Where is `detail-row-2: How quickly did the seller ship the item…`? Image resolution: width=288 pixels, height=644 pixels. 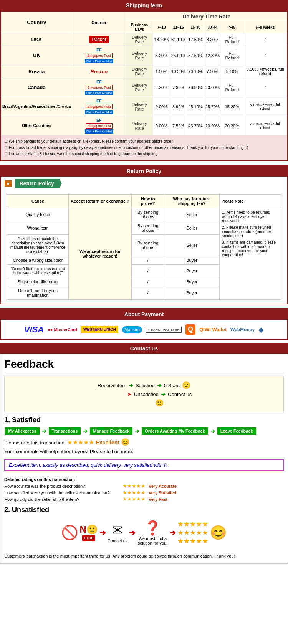
detail-row-2: How quickly did the seller ship the item… is located at coordinates (144, 499).